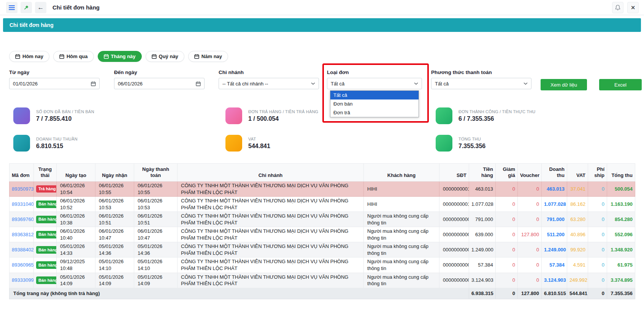  What do you see at coordinates (115, 268) in the screenshot?
I see `time-line: 14:10` at bounding box center [115, 268].